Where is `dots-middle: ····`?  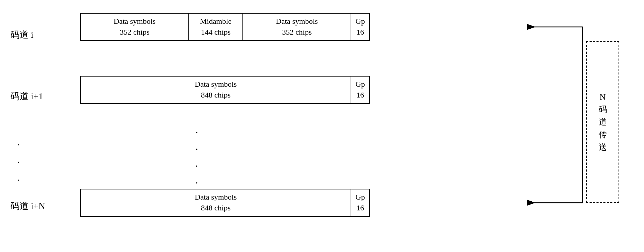 dots-middle: ···· is located at coordinates (197, 158).